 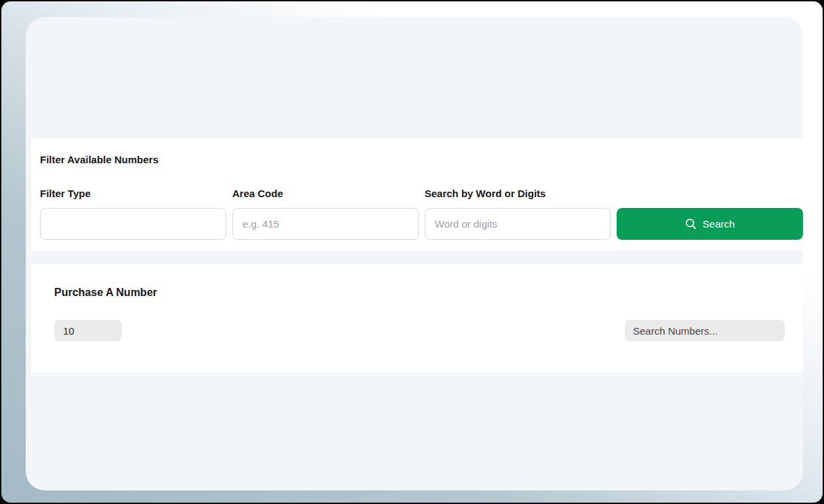 I want to click on purchase-controls-row: 10, so click(x=419, y=331).